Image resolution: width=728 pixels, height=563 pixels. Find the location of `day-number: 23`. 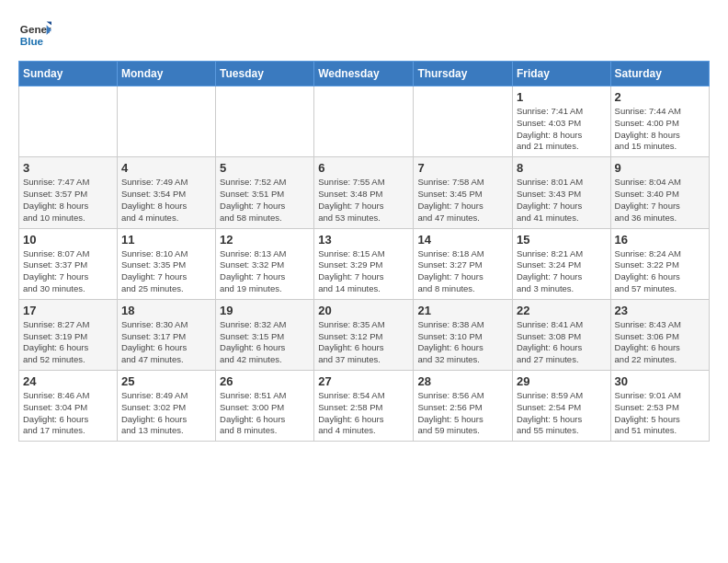

day-number: 23 is located at coordinates (660, 311).